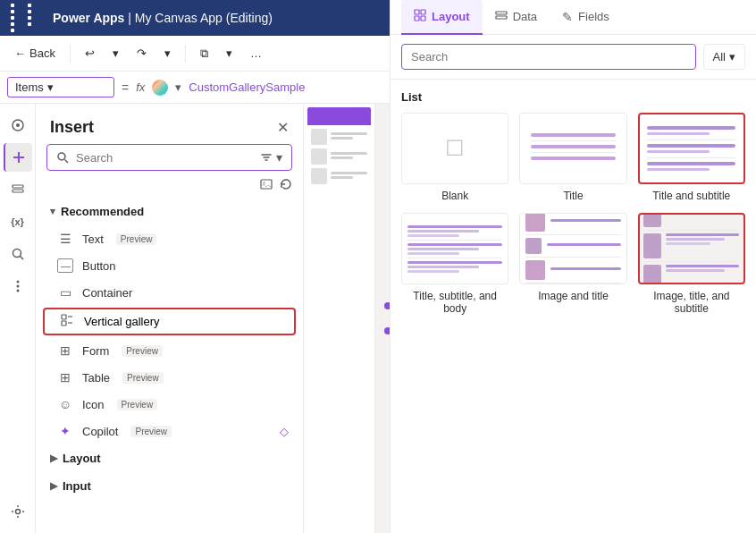  Describe the element at coordinates (441, 18) in the screenshot. I see `tab-layout: Layout` at that location.